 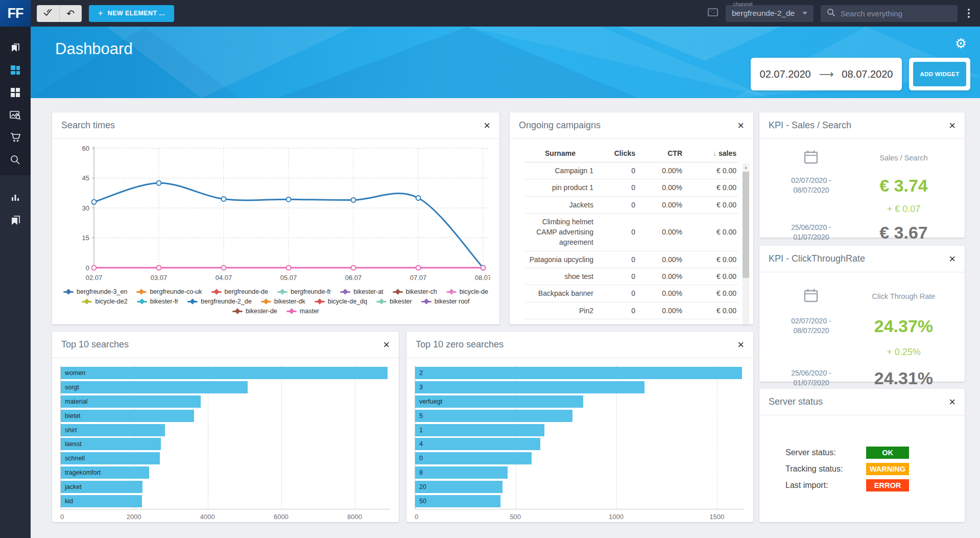 What do you see at coordinates (95, 292) in the screenshot?
I see `legend-item: bergfreunde-3_en` at bounding box center [95, 292].